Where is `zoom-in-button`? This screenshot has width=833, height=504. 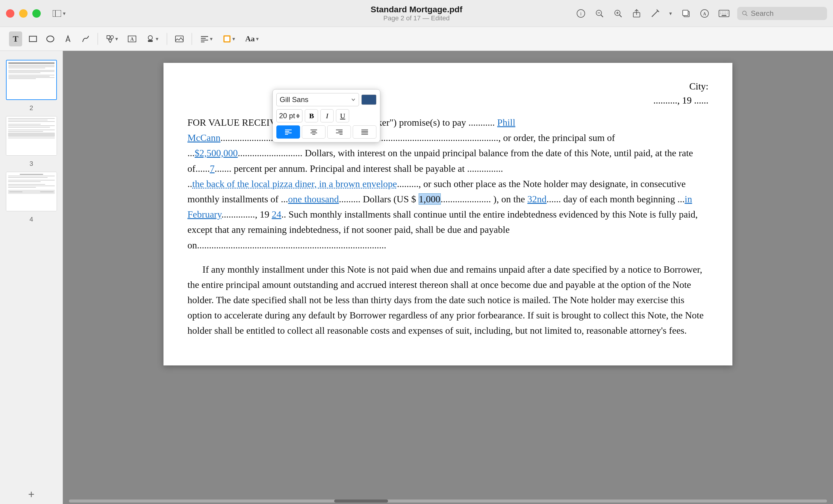
zoom-in-button is located at coordinates (618, 14).